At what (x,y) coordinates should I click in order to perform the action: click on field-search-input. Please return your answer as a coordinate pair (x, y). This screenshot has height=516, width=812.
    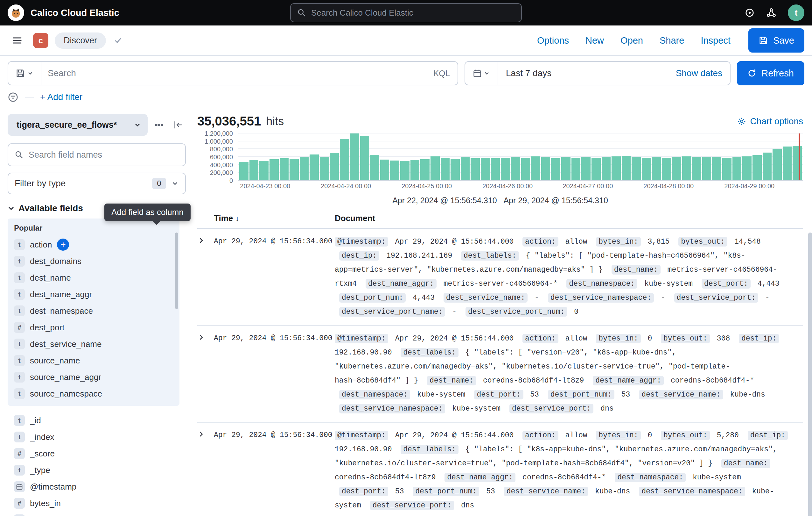
    Looking at the image, I should click on (104, 155).